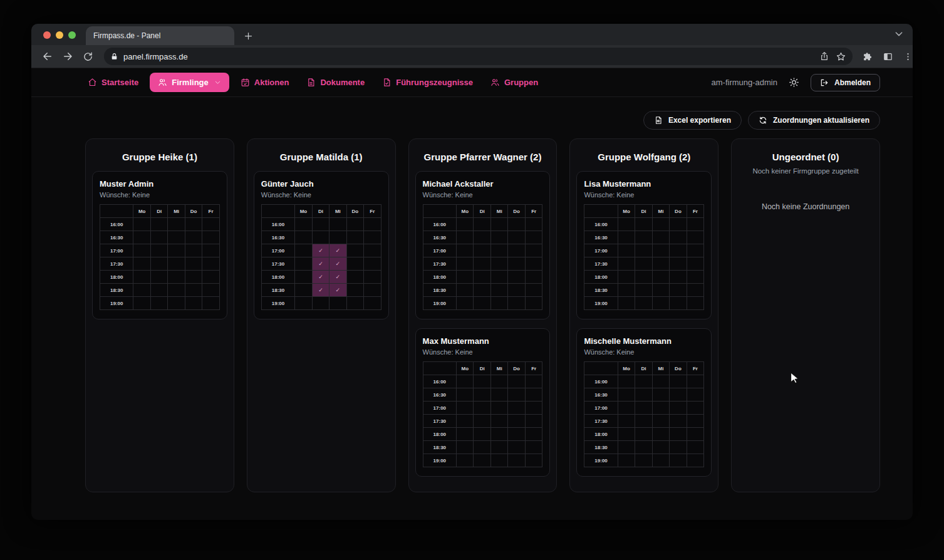 The image size is (944, 560). Describe the element at coordinates (482, 251) in the screenshot. I see `table-row: 17:00` at that location.